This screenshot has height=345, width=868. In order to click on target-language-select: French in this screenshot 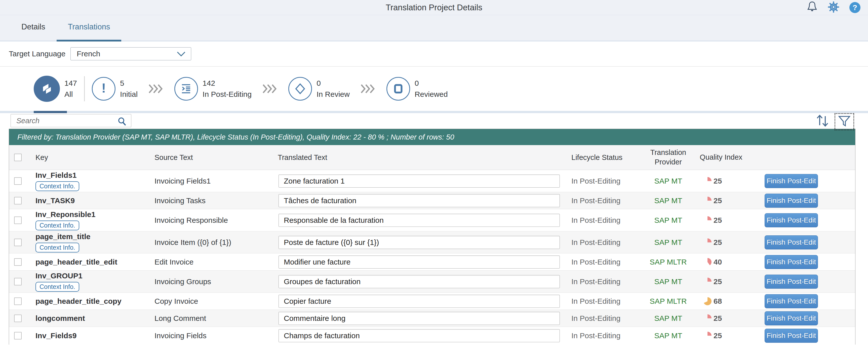, I will do `click(131, 54)`.